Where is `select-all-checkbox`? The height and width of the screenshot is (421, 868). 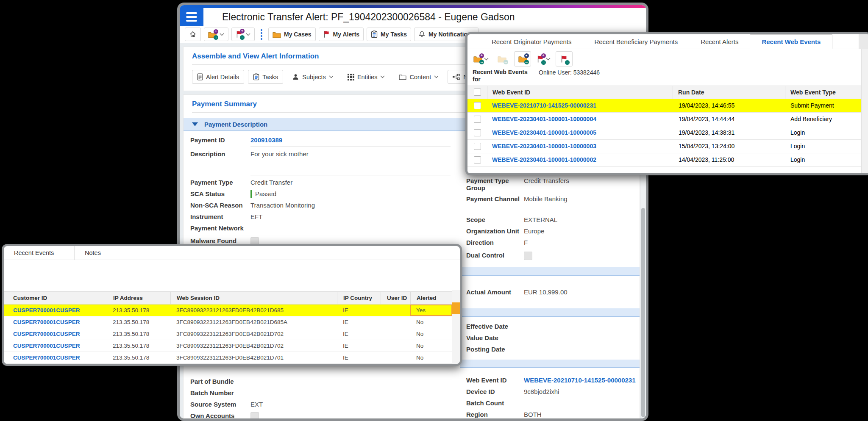 select-all-checkbox is located at coordinates (477, 92).